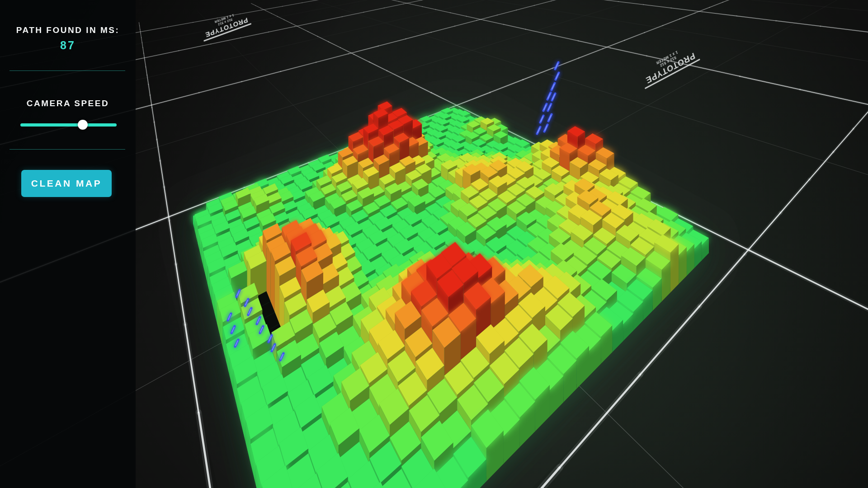  Describe the element at coordinates (69, 125) in the screenshot. I see `camera-speed-slider` at that location.